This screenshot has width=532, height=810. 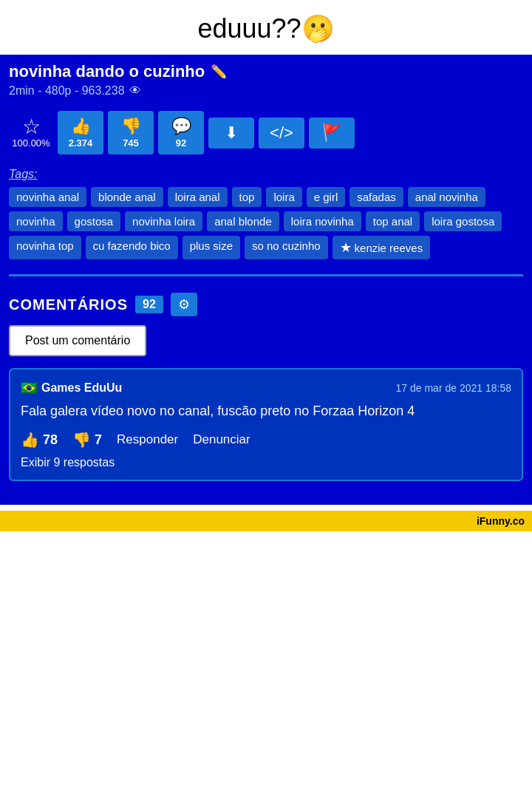 What do you see at coordinates (322, 222) in the screenshot?
I see `tag-item: loira novinha` at bounding box center [322, 222].